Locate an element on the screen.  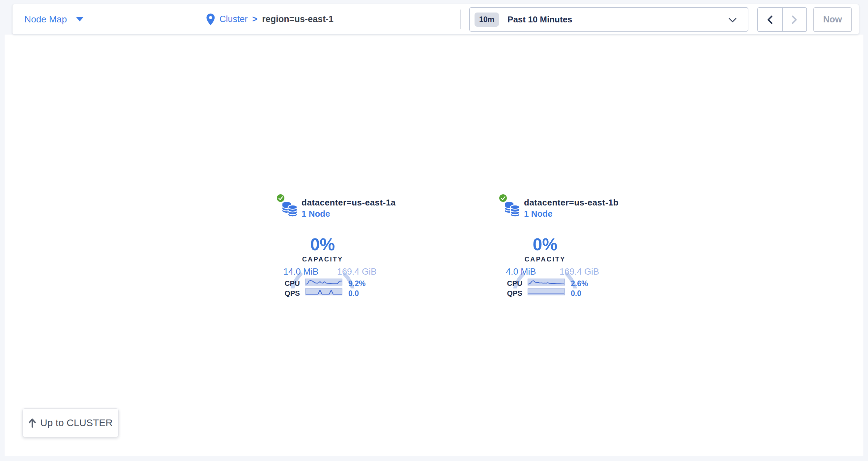
breadcrumb-current: region=us-east-1 is located at coordinates (298, 19).